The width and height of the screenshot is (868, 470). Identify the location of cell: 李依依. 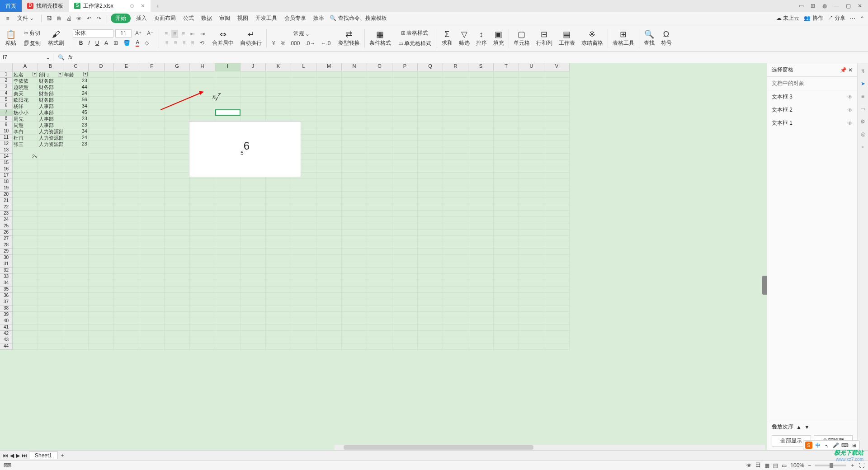
(25, 81).